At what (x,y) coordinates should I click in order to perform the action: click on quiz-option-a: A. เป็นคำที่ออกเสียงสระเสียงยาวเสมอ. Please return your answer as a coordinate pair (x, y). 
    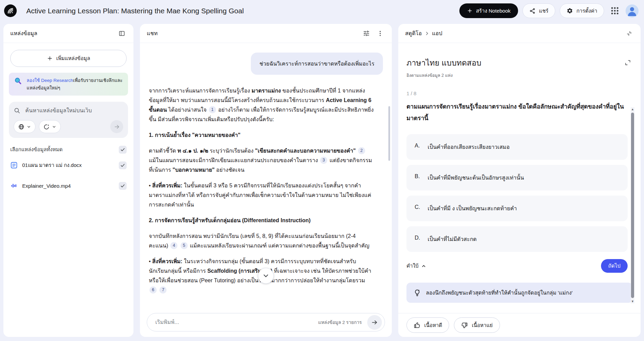
    Looking at the image, I should click on (517, 147).